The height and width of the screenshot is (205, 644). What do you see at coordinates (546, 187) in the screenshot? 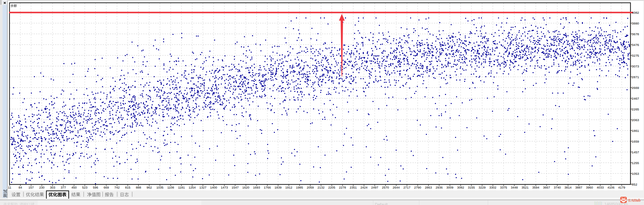
I see `svg-text: 3667` at bounding box center [546, 187].